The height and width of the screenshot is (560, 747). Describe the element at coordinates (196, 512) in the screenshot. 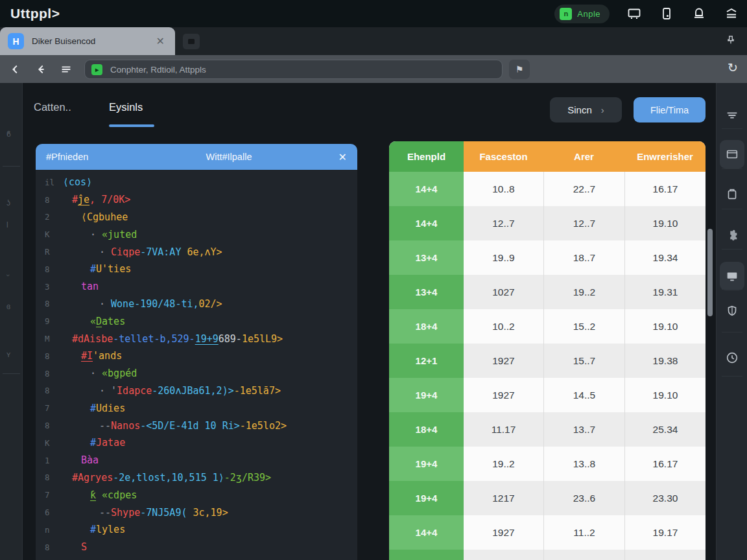

I see `code-line: 6--Shype-7NJ5A9( 3c,19>` at that location.